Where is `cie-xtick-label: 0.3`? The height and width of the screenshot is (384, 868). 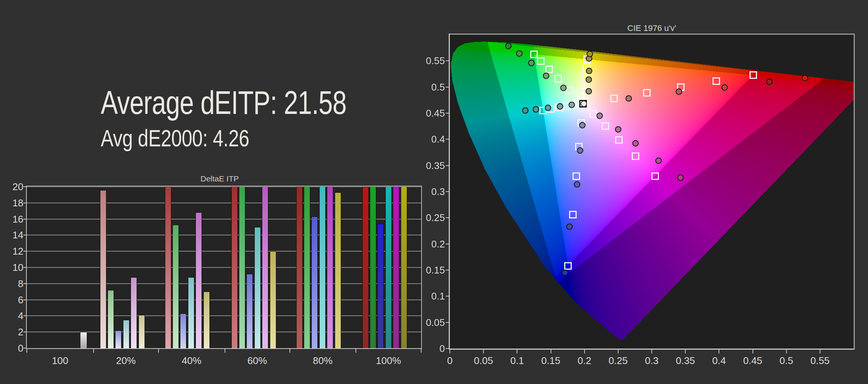 cie-xtick-label: 0.3 is located at coordinates (652, 361).